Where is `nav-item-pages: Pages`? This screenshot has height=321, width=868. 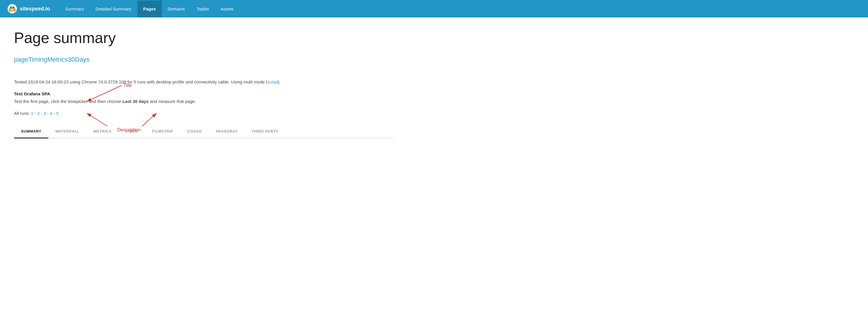
nav-item-pages: Pages is located at coordinates (150, 9).